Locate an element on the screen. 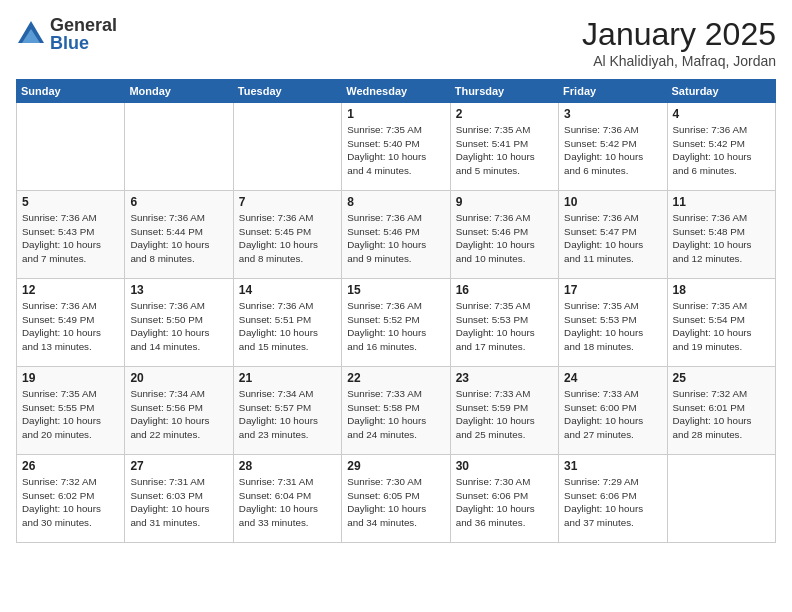 This screenshot has height=612, width=792. calendar-cell: 3Sunrise: 7:36 AM Sunset: 5:42 PM Daylig… is located at coordinates (613, 147).